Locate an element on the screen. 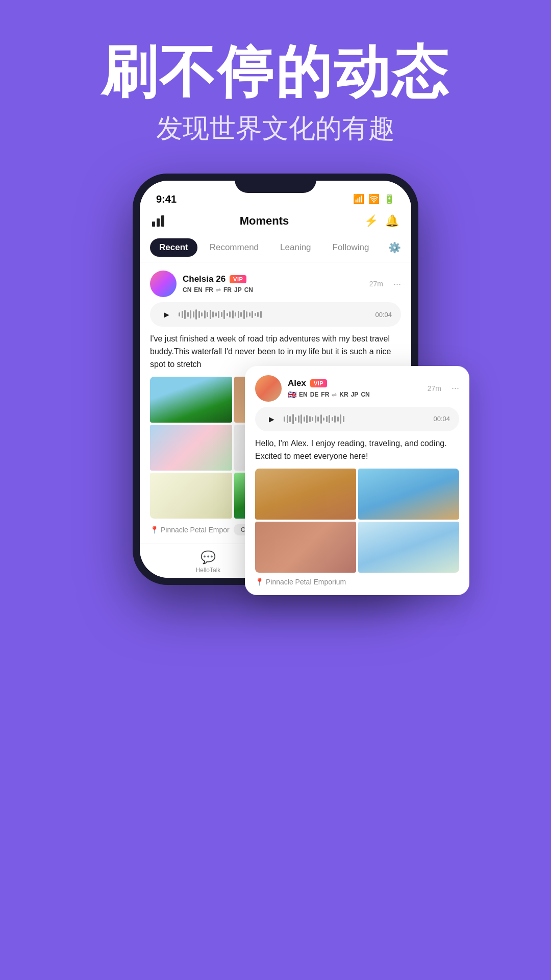 The height and width of the screenshot is (980, 551). alex-lang-arrow: ⇌ is located at coordinates (334, 395).